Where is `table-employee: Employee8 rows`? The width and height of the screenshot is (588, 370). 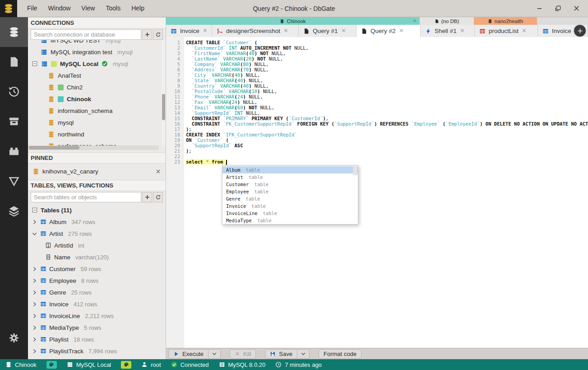 table-employee: Employee8 rows is located at coordinates (97, 281).